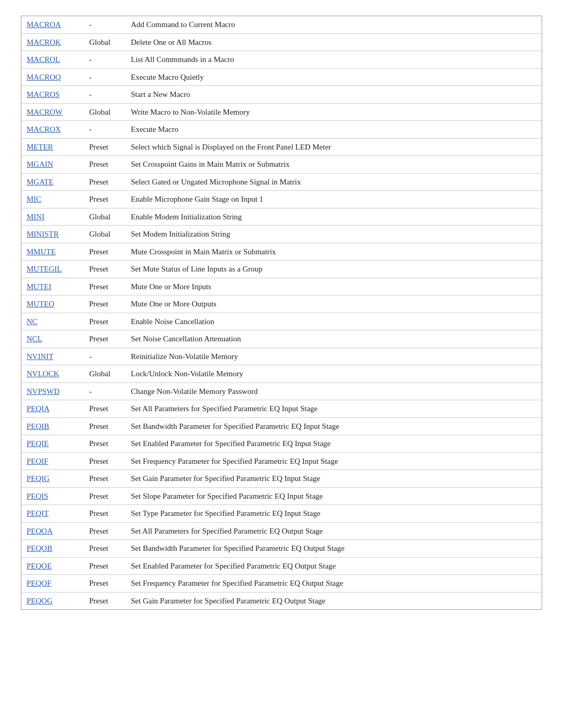 This screenshot has width=563, height=728. What do you see at coordinates (282, 25) in the screenshot?
I see `table-row: MACROA-Add Command to Current Macro` at bounding box center [282, 25].